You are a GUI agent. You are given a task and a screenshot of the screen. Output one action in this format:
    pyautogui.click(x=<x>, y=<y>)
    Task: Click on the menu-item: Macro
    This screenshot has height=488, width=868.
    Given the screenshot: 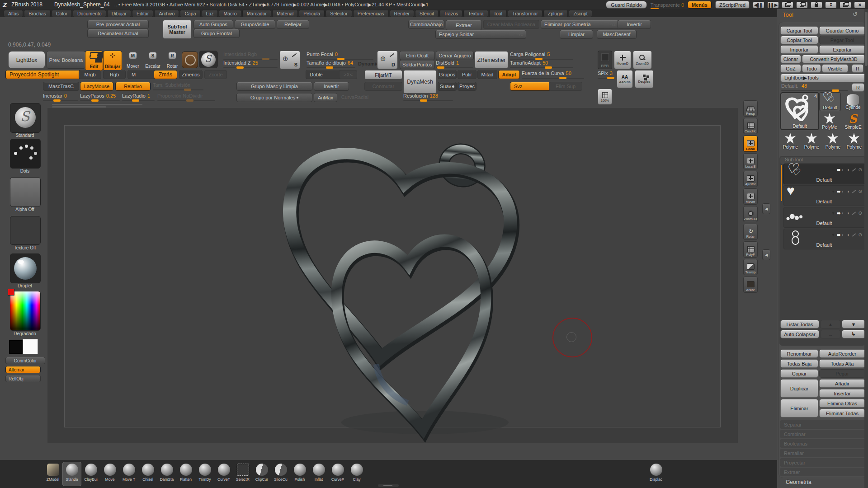 What is the action you would take?
    pyautogui.click(x=230, y=14)
    